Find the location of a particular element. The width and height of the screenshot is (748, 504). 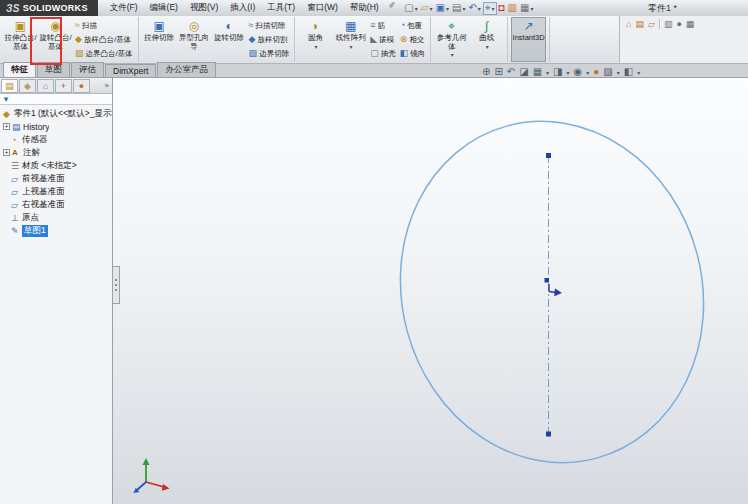

zoom-to-fit-icon: ⊕ is located at coordinates (486, 72).